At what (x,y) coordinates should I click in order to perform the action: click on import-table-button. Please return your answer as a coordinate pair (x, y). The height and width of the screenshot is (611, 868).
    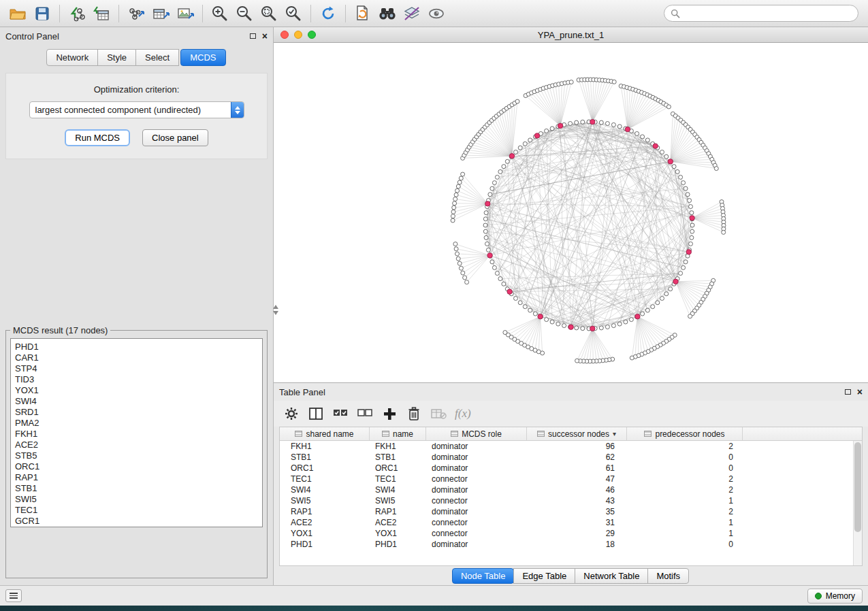
    Looking at the image, I should click on (101, 14).